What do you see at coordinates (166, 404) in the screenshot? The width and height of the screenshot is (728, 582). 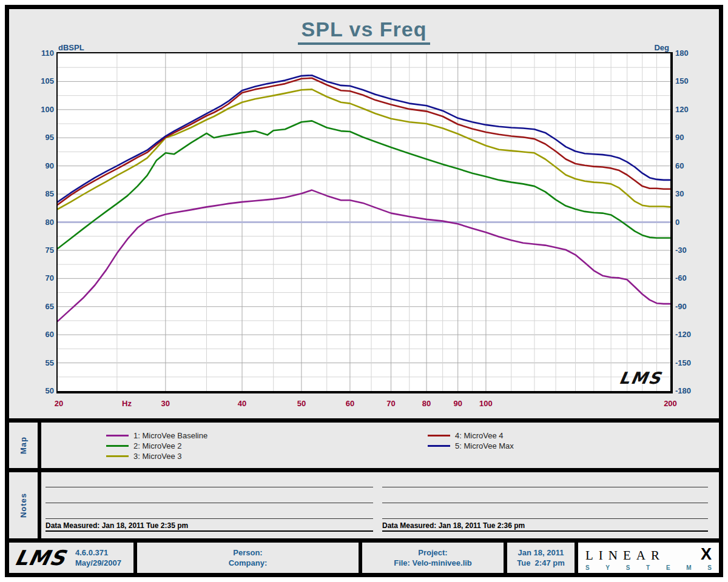 I see `frequency-tick: 30` at bounding box center [166, 404].